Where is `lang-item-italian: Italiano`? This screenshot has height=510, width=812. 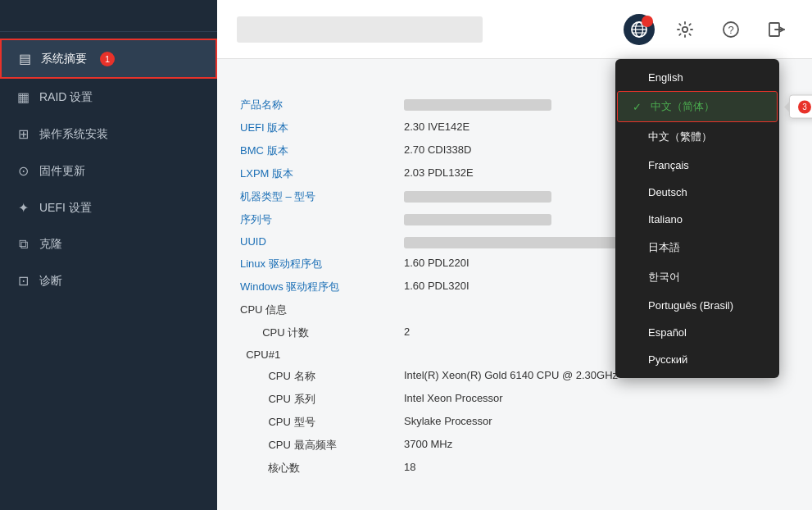 lang-item-italian: Italiano is located at coordinates (697, 220).